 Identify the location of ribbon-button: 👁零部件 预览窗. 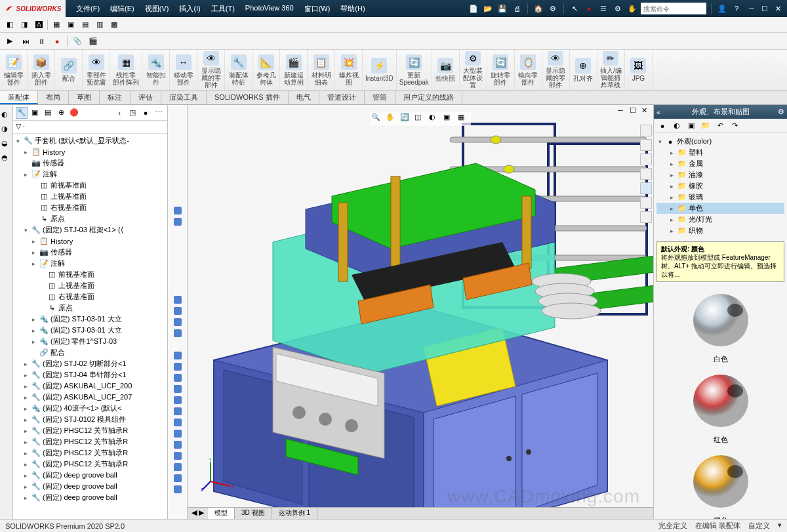
(96, 70).